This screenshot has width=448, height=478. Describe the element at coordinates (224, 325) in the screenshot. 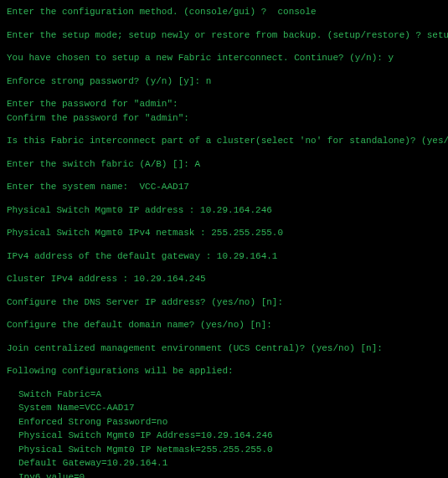

I see `terminal-line: Configure the default domain name? (yes/…` at that location.